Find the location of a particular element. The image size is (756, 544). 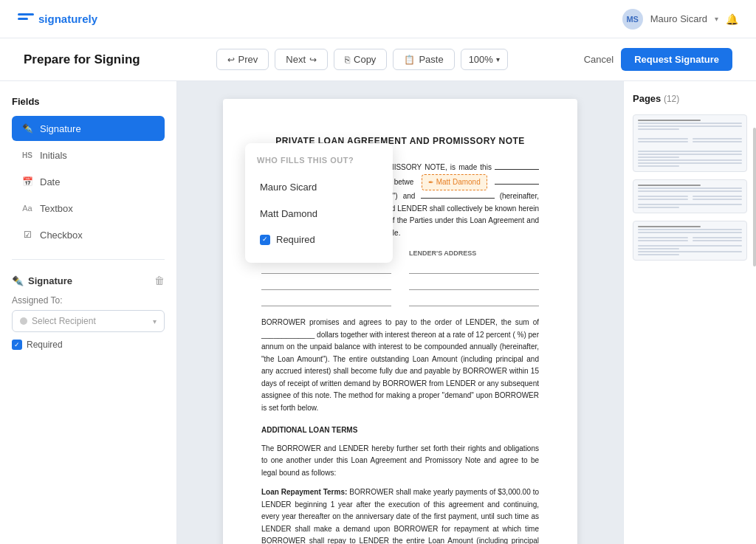

app-header: signaturely MS Mauro Sicard ▾ 🔔 is located at coordinates (378, 19).